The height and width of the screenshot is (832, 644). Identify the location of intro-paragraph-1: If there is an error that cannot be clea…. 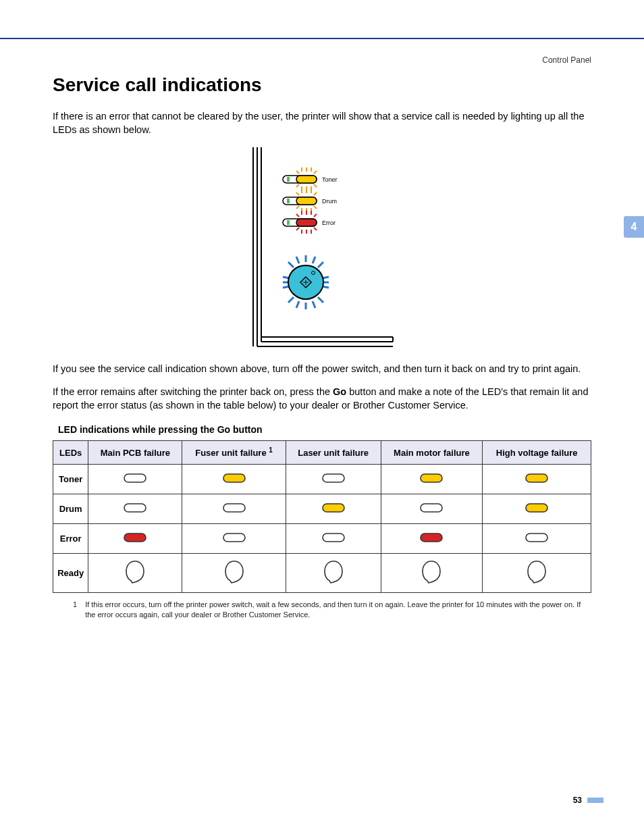
(322, 123).